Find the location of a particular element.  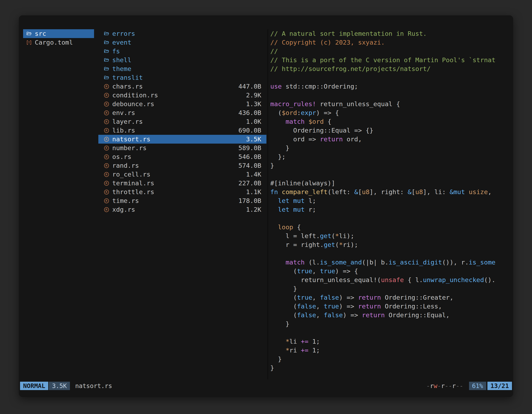

code-line: use std::cmp::Ordering; is located at coordinates (392, 87).